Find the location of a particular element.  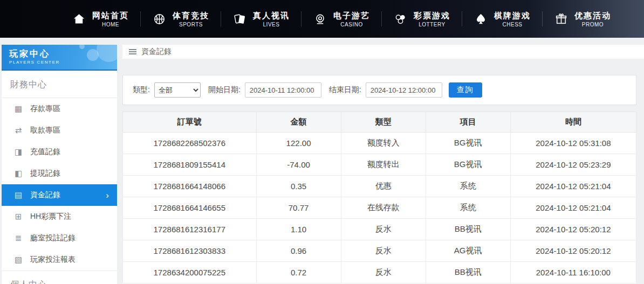

search-button: 查詢 is located at coordinates (465, 90).